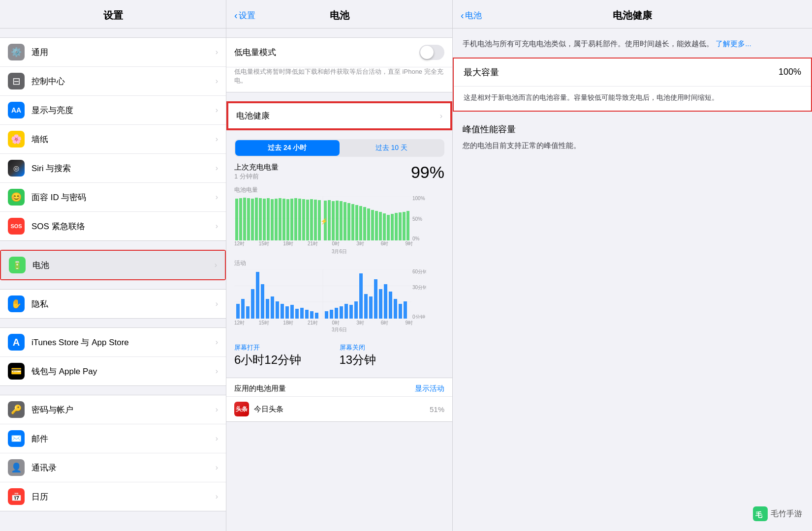 This screenshot has width=812, height=531. I want to click on control-center-label: 控制中心, so click(124, 82).